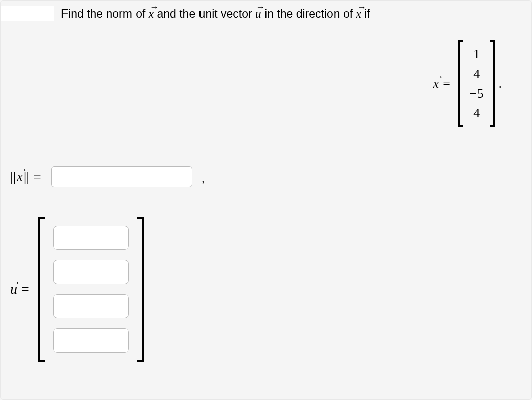 This screenshot has height=400, width=532. I want to click on unit-vector-section: u =, so click(77, 289).